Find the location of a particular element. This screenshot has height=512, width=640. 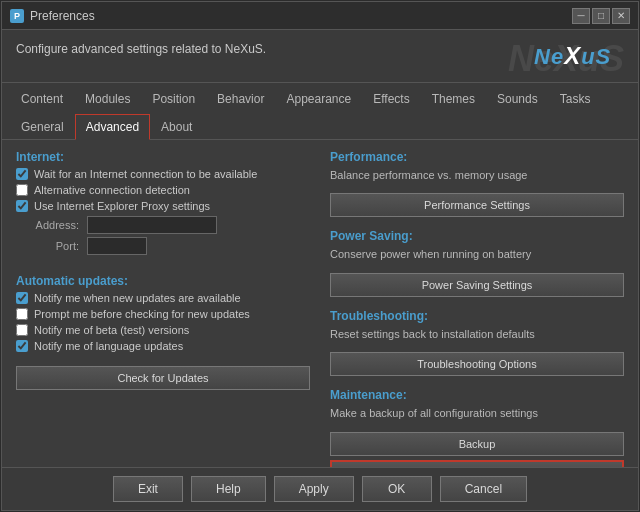

maintenance-section: Maintenance: Make a backup of all config… is located at coordinates (477, 428).